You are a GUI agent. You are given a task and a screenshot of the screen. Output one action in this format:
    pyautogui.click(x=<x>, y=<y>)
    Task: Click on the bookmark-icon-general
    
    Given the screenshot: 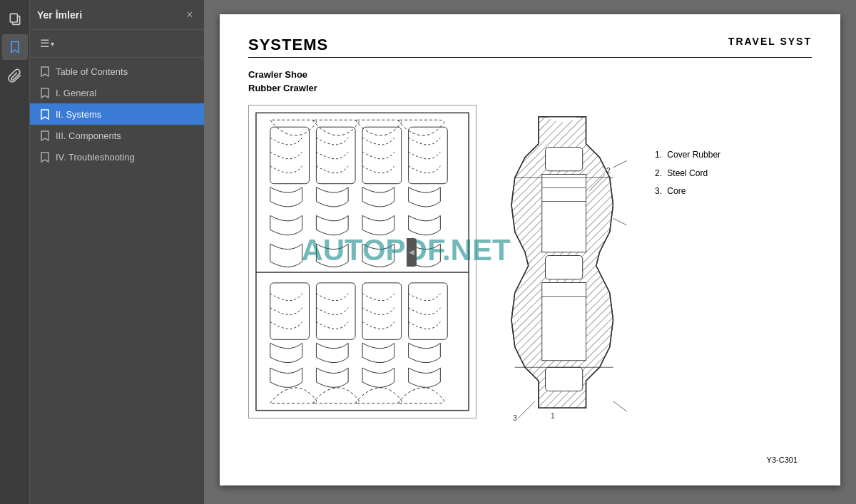 What is the action you would take?
    pyautogui.click(x=45, y=93)
    